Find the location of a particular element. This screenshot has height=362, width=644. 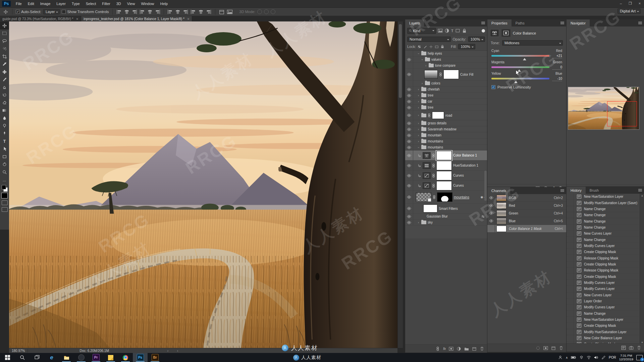

layer-row-mountains: mountains◉ ˄ is located at coordinates (446, 197).